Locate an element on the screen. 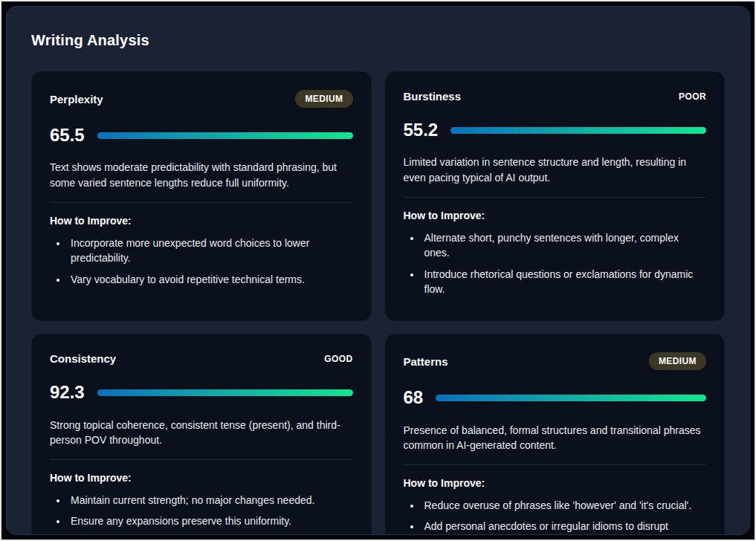 The height and width of the screenshot is (541, 756). card-title: Burstiness is located at coordinates (433, 97).